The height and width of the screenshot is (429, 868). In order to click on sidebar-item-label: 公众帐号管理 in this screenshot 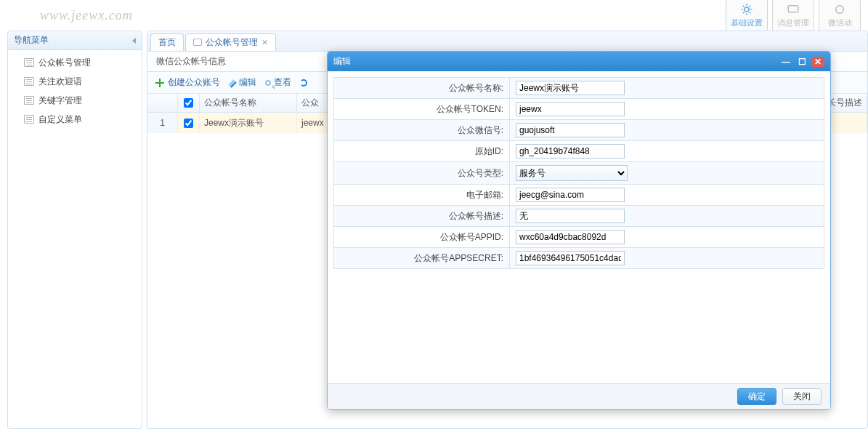, I will do `click(65, 63)`.